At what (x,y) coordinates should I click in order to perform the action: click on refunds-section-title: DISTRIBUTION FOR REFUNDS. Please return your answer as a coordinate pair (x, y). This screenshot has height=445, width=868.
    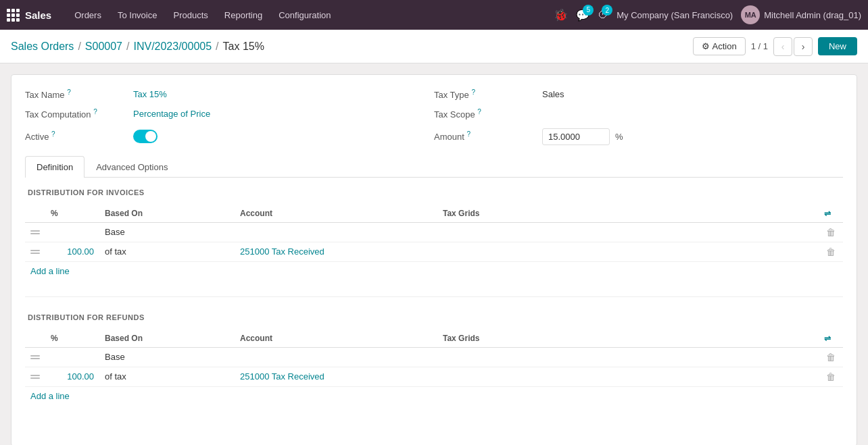
    Looking at the image, I should click on (434, 317).